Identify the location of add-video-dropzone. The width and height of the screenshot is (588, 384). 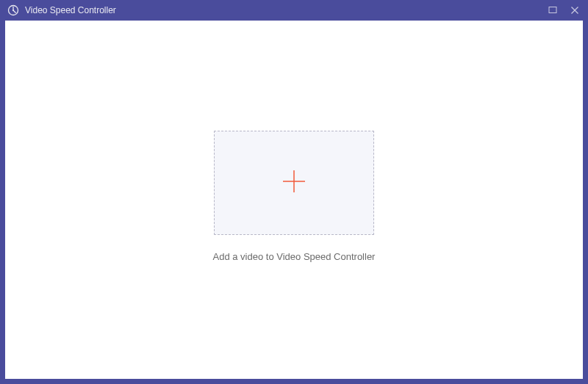
(294, 183).